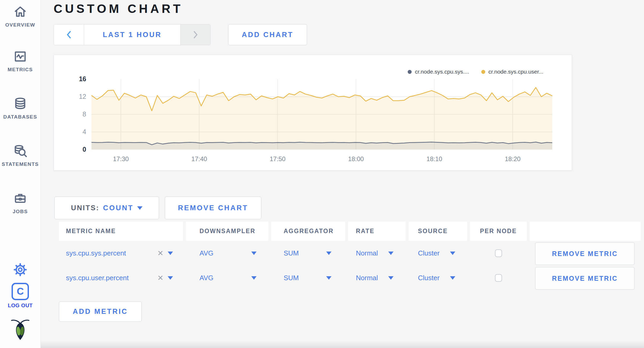 The image size is (644, 348). What do you see at coordinates (350, 231) in the screenshot?
I see `table-header-row: METRIC NAME DOWNSAMPLER AGGREGATOR RATE …` at bounding box center [350, 231].